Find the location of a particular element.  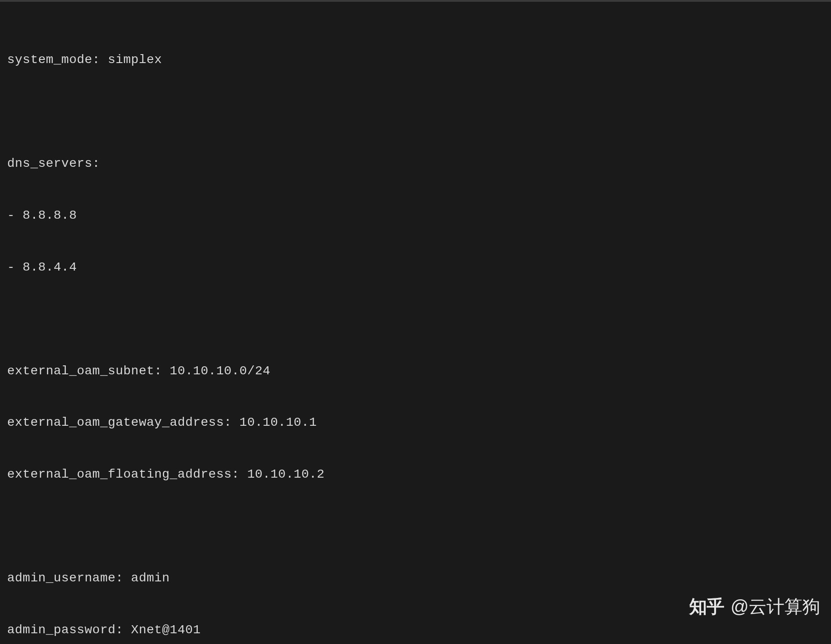

zhihu-logo-text: 知乎 is located at coordinates (707, 606).